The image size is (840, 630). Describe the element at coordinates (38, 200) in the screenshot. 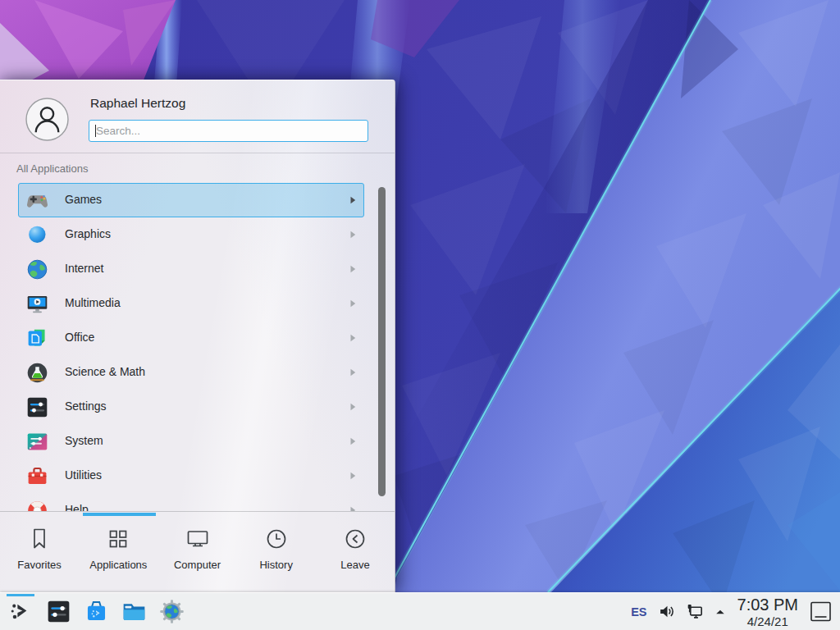

I see `games-icon` at that location.